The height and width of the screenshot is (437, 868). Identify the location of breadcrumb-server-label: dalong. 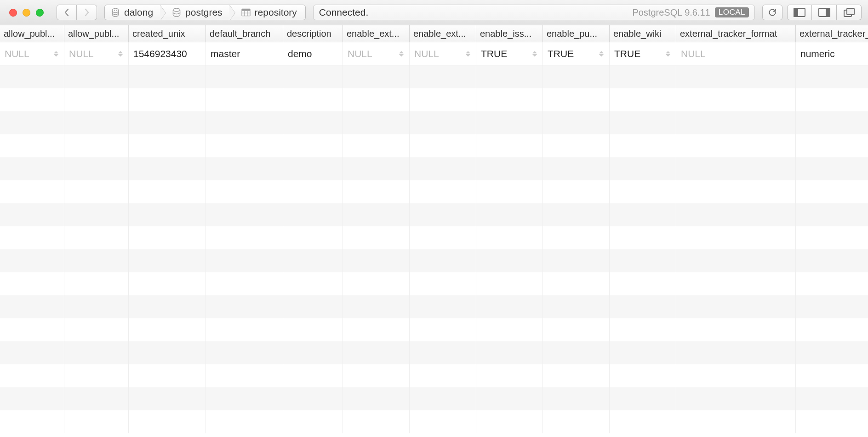
(139, 12).